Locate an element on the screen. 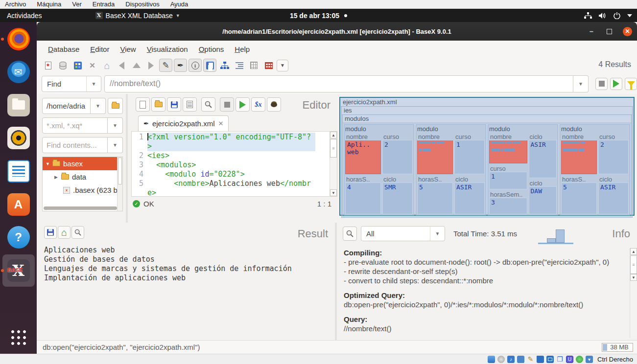 The width and height of the screenshot is (637, 364). editor-vertical-scrollbar: ▲ ≡ ▼ is located at coordinates (333, 164).